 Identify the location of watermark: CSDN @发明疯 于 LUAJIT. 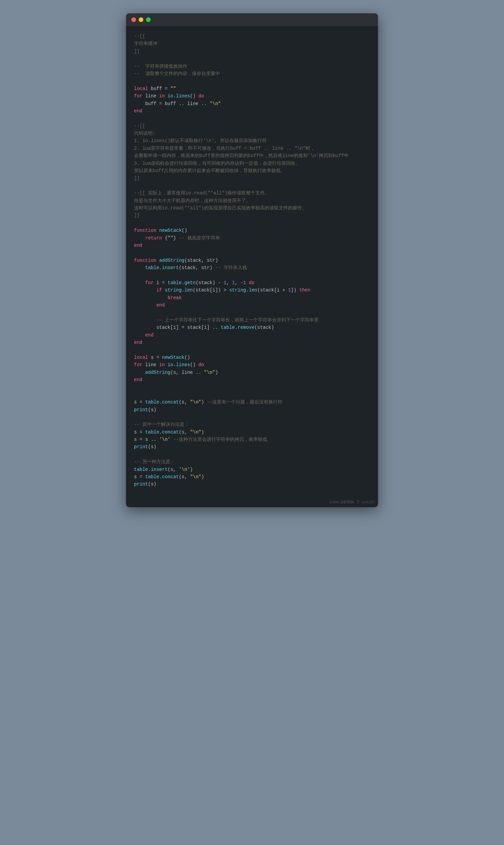
(252, 503).